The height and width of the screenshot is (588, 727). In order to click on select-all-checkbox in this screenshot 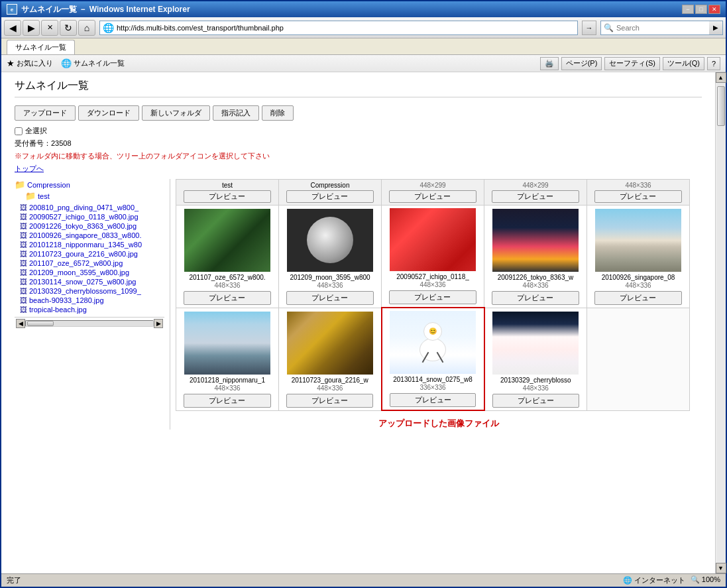, I will do `click(19, 131)`.